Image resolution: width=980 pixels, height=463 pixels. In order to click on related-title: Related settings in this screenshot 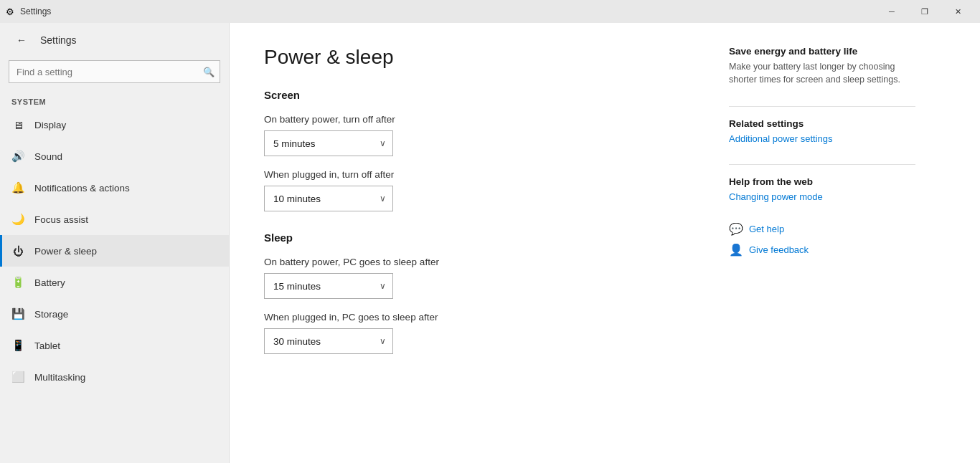, I will do `click(822, 123)`.